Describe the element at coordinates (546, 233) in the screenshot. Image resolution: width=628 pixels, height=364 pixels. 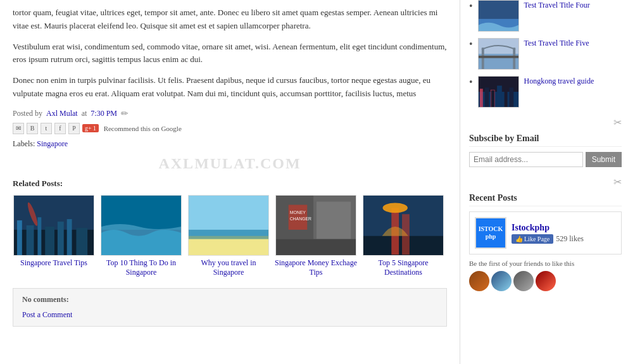
I see `facebook-widget: ISTOCKphp Istockphp 👍 Like Page 529 like…` at that location.